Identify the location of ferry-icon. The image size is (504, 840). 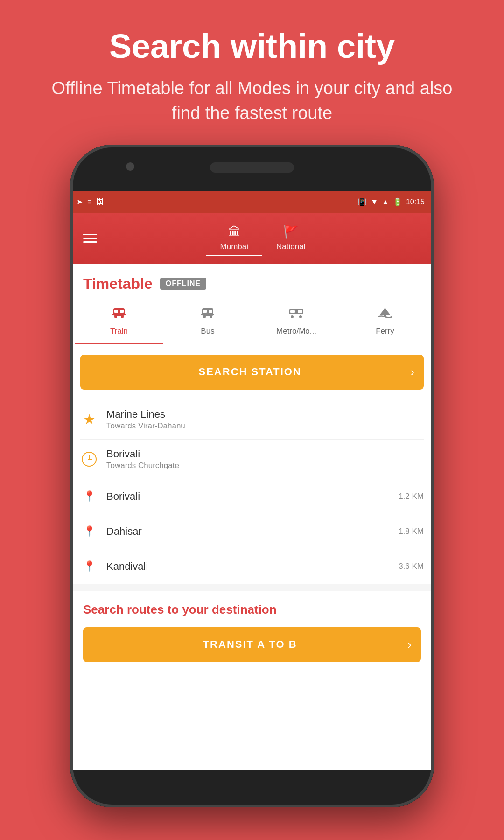
(385, 315).